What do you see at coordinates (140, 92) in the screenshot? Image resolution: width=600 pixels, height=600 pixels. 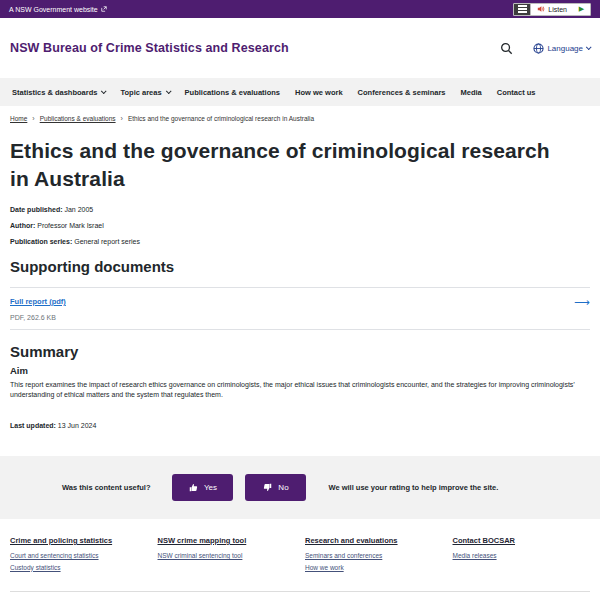 I see `nav-item-label: Topic areas` at bounding box center [140, 92].